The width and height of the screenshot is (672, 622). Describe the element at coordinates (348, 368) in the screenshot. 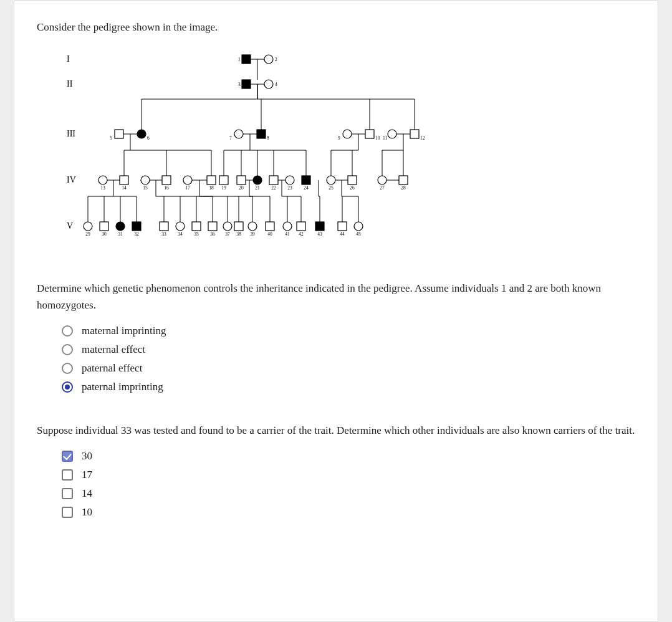

I see `radio-option-2: paternal effect` at that location.